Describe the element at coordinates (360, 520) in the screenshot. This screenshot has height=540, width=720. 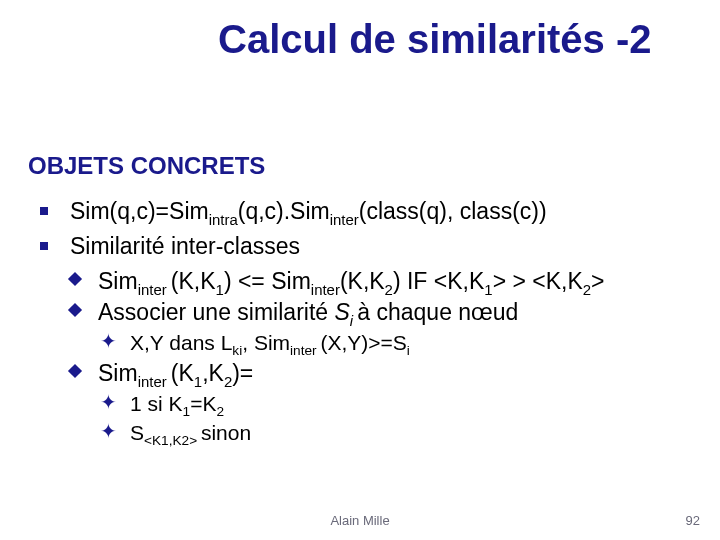
I see `footer-author: Alain Mille` at that location.